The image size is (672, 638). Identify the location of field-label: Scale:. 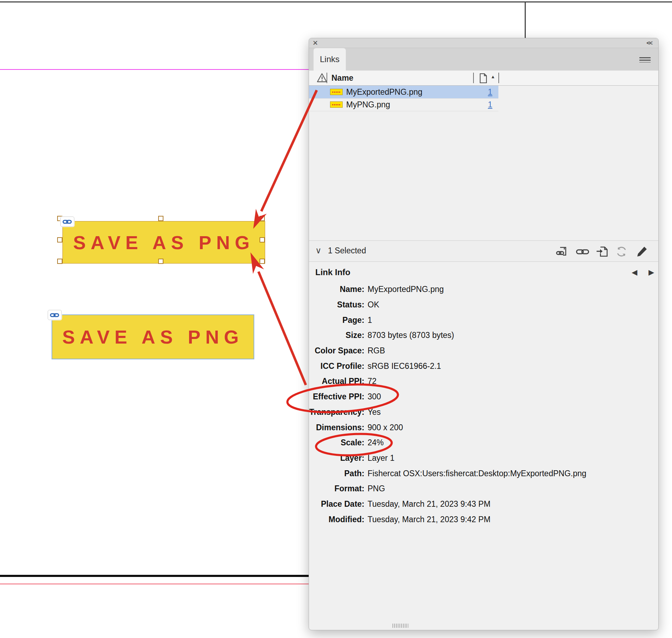
(337, 443).